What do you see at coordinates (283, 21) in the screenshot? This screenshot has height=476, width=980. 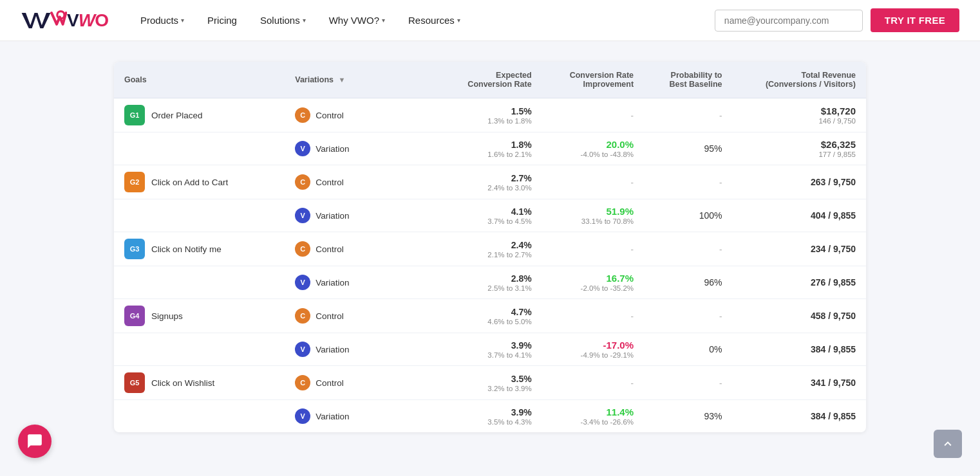 I see `nav-solutions: Solutions ▾` at bounding box center [283, 21].